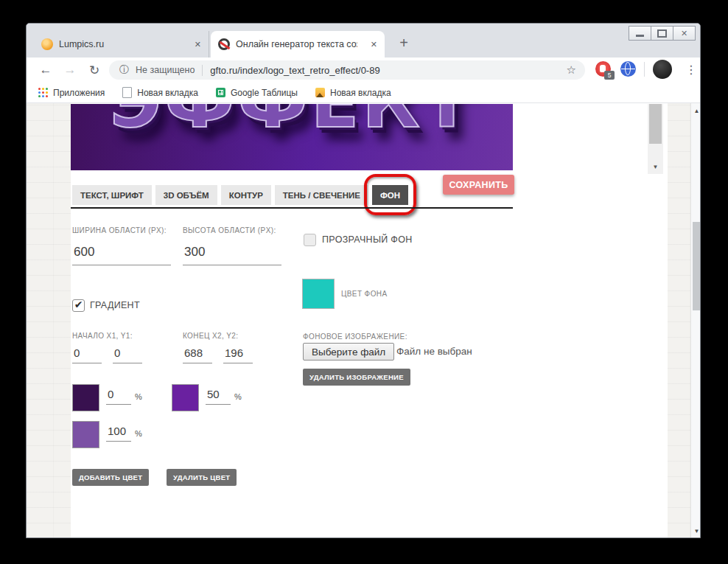 Image resolution: width=728 pixels, height=564 pixels. Describe the element at coordinates (367, 240) in the screenshot. I see `transparent-bg-label: ПРОЗРАЧНЫЙ ФОН` at that location.